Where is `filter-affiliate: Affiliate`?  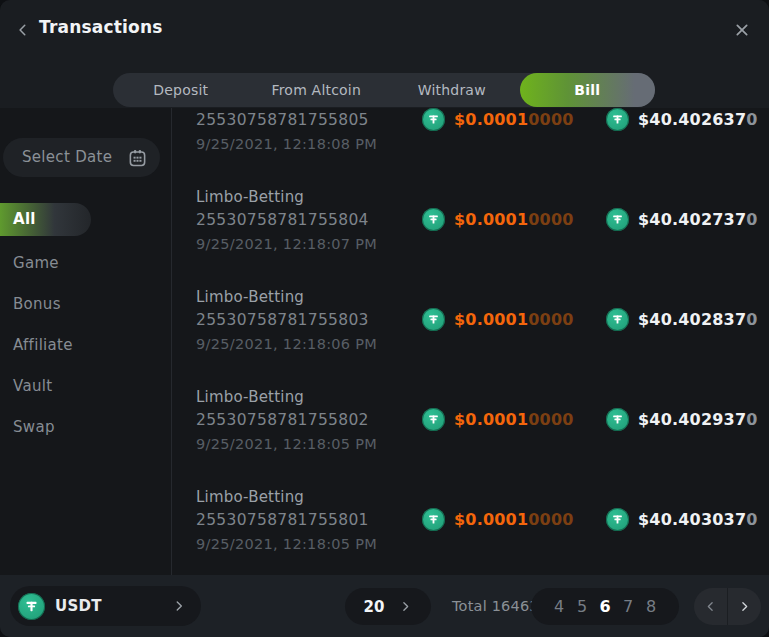 filter-affiliate: Affiliate is located at coordinates (36, 346).